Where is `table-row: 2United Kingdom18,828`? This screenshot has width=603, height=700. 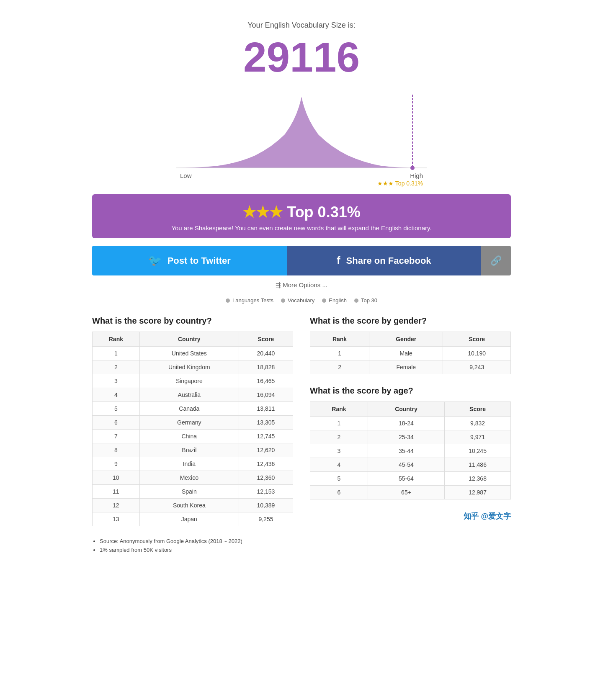 table-row: 2United Kingdom18,828 is located at coordinates (193, 368).